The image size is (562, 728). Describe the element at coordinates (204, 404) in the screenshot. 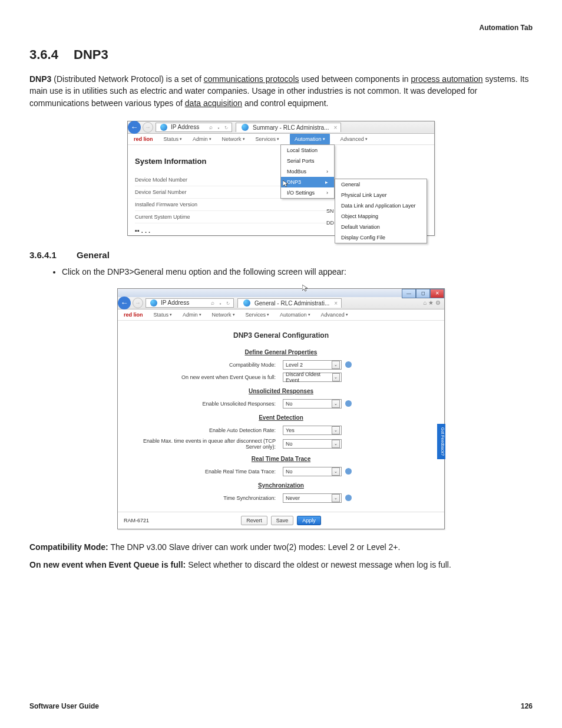

I see `label-unsolicited: Enable Unsolicited Responses:` at that location.